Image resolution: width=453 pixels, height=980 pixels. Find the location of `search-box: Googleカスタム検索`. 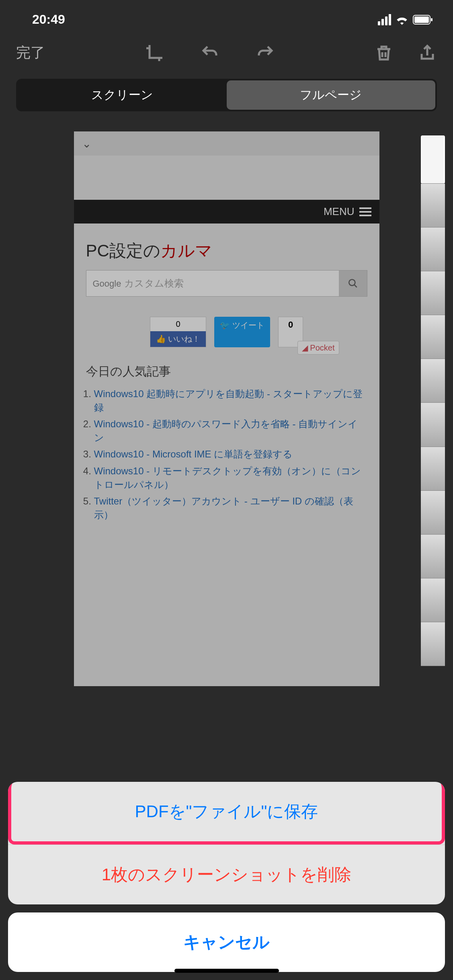

search-box: Googleカスタム検索 is located at coordinates (227, 283).